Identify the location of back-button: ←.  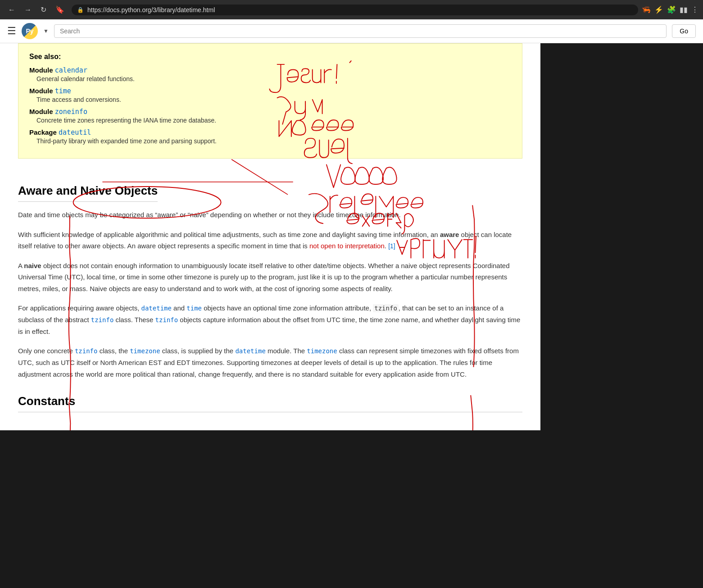
(12, 10).